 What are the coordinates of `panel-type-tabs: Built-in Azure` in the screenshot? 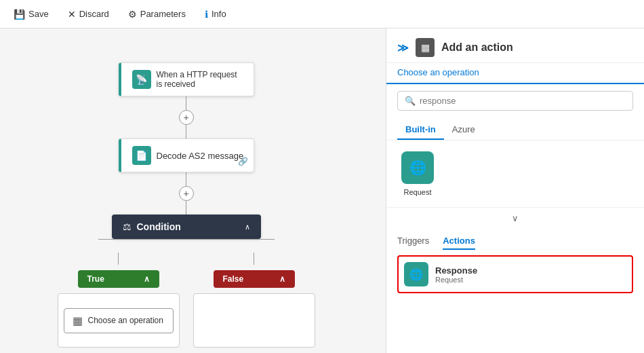 It's located at (515, 130).